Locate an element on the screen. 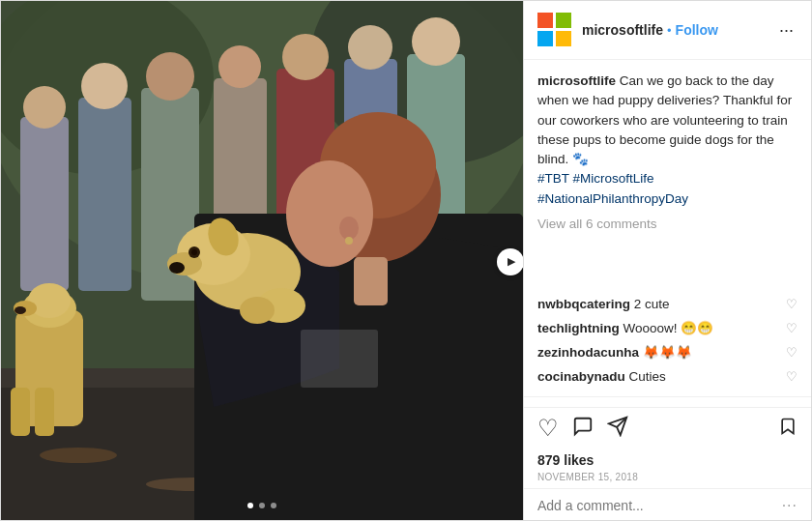 This screenshot has width=812, height=521. comment-text: 2 cute is located at coordinates (652, 304).